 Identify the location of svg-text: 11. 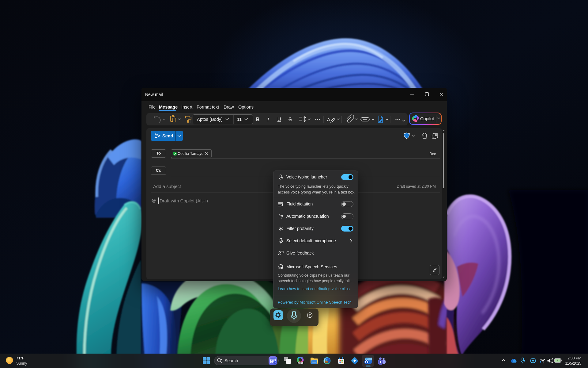
(239, 119).